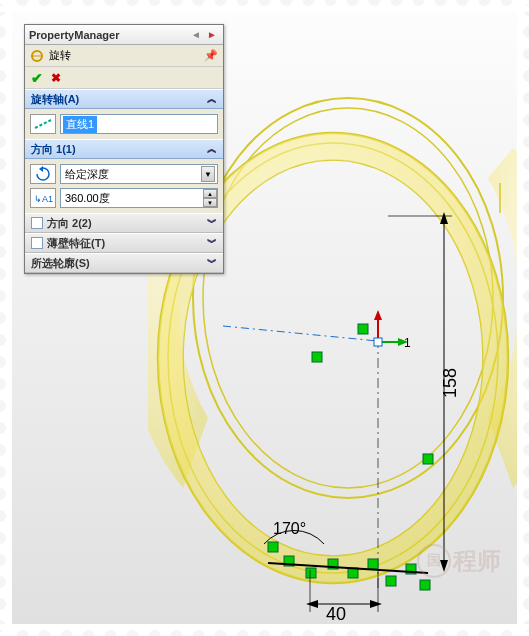 Image resolution: width=529 pixels, height=636 pixels. Describe the element at coordinates (196, 35) in the screenshot. I see `prev-icon: ◄` at that location.